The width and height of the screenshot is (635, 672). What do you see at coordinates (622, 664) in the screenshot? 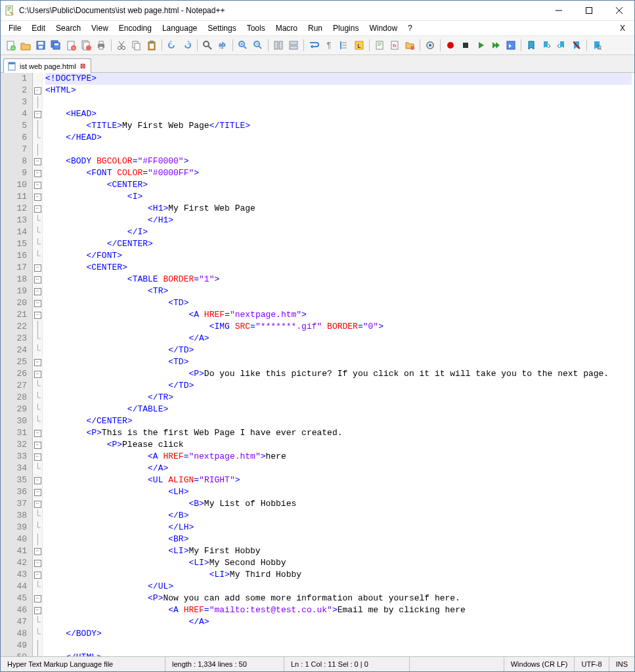
I see `status-insert-mode: INS` at bounding box center [622, 664].